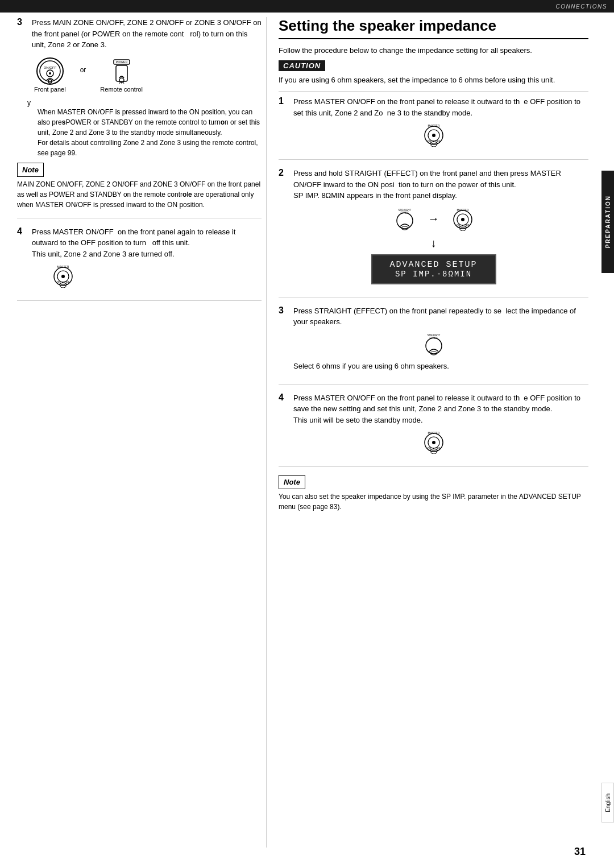 The image size is (614, 868). Describe the element at coordinates (31, 170) in the screenshot. I see `note-box-left: Note` at that location.